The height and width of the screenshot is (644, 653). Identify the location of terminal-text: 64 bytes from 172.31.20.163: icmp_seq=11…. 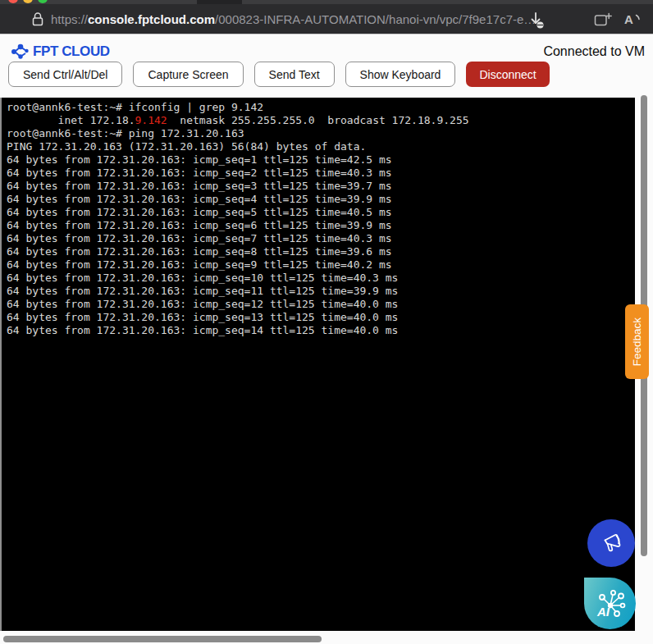
(202, 290).